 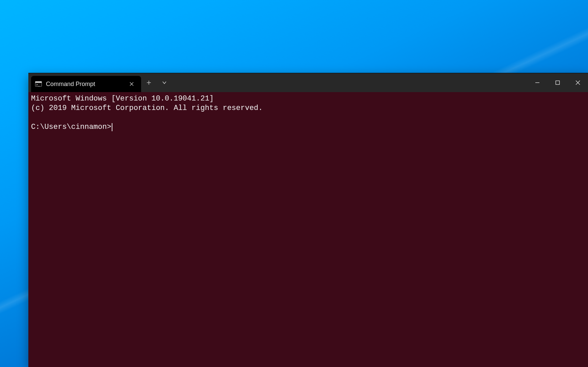 What do you see at coordinates (147, 108) in the screenshot?
I see `terminal-line: (c) 2019 Microsoft Corporation. All righ…` at bounding box center [147, 108].